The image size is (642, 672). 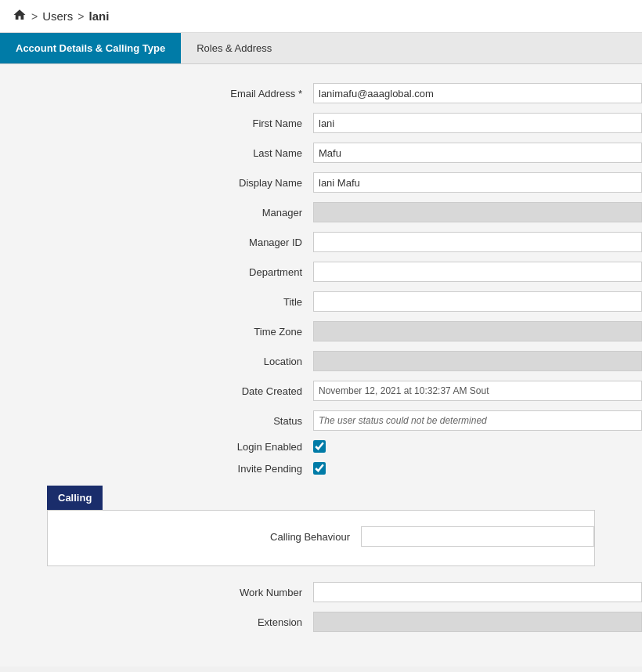 I want to click on datecreated-input, so click(x=478, y=391).